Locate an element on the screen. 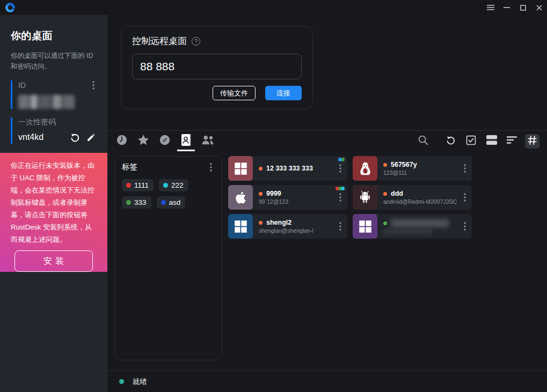  compass-icon is located at coordinates (165, 141).